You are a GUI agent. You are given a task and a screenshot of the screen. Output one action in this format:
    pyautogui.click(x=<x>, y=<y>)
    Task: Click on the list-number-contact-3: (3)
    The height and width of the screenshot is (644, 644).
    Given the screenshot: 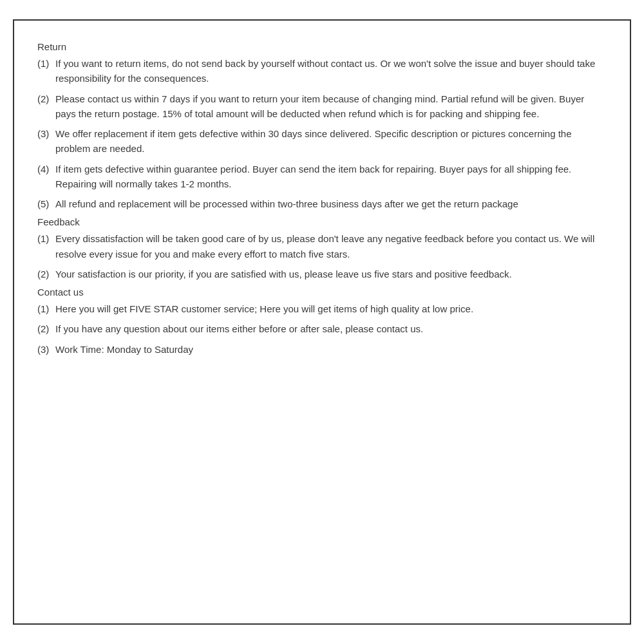 What is the action you would take?
    pyautogui.click(x=46, y=349)
    